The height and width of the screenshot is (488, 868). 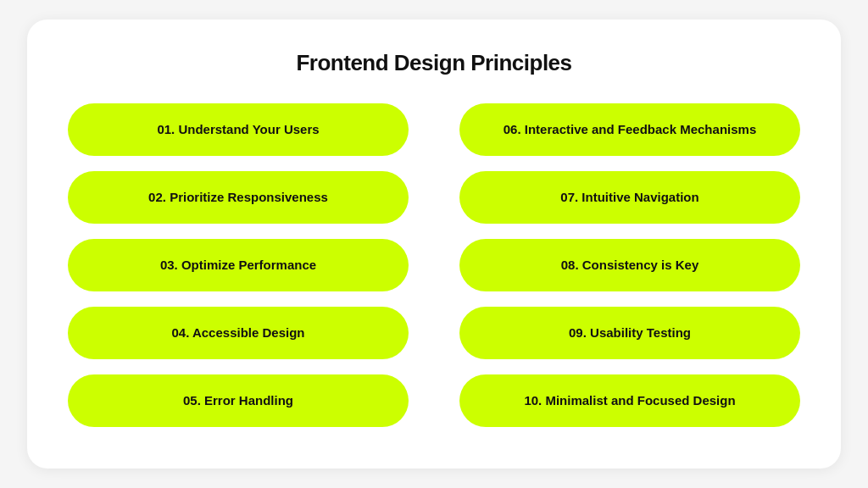 I want to click on page-title: Frontend Design Principles, so click(x=434, y=63).